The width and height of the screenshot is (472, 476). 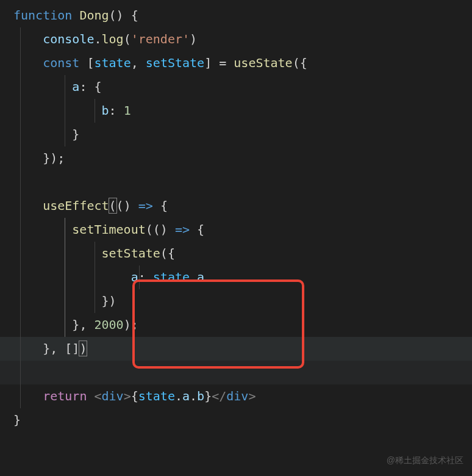 I want to click on paren-open-matched: (, so click(x=113, y=206).